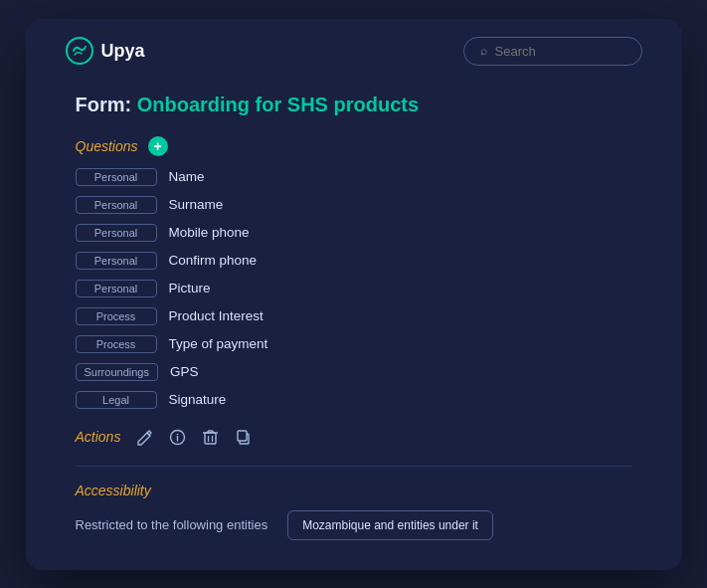 The height and width of the screenshot is (588, 707). I want to click on question-label: Product Interest, so click(217, 316).